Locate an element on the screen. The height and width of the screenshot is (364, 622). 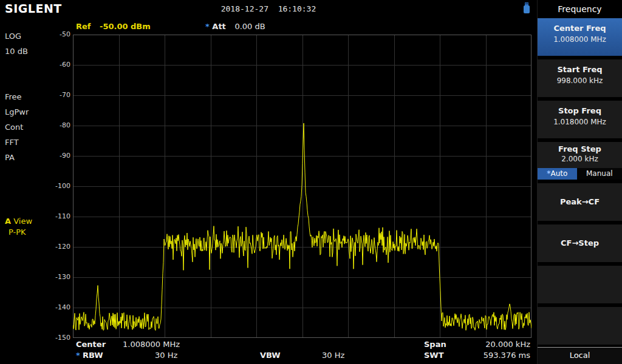
y-tick-label: -110 is located at coordinates (60, 216).